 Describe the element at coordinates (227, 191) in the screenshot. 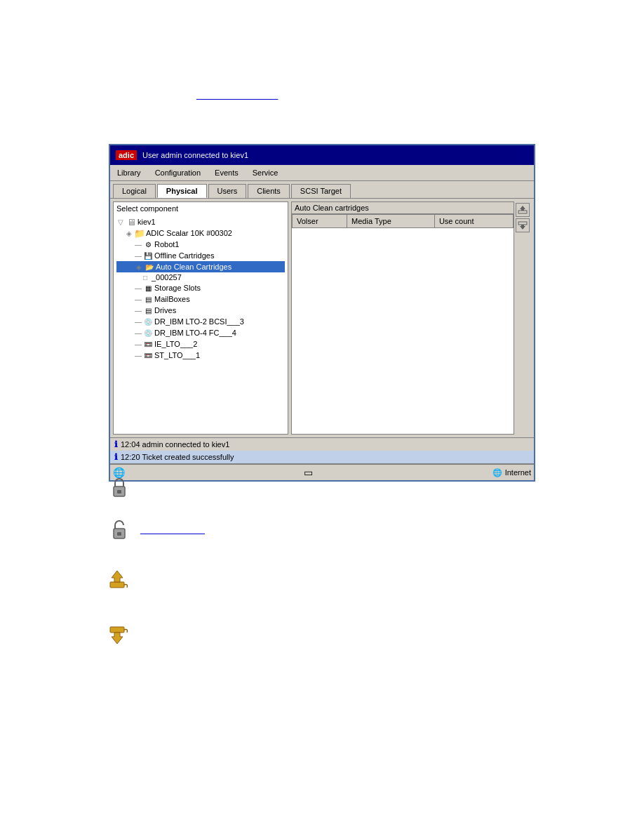

I see `tab-users: Users` at that location.